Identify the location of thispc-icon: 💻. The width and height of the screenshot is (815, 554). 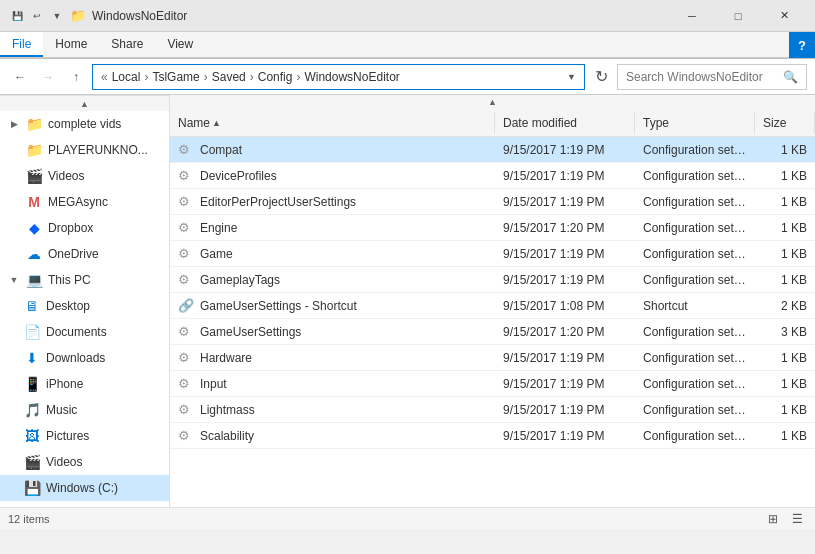
(34, 280).